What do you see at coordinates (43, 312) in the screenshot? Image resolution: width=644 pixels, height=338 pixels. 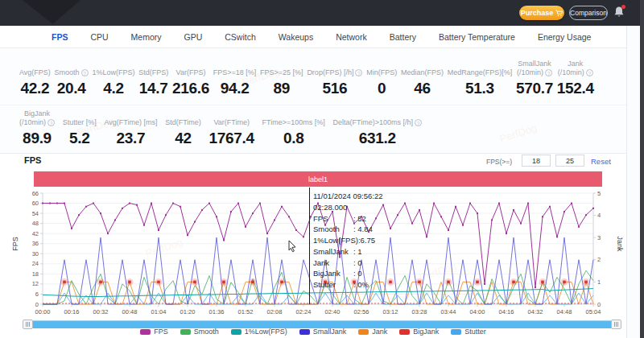 I see `svg-text: 00:00` at bounding box center [43, 312].